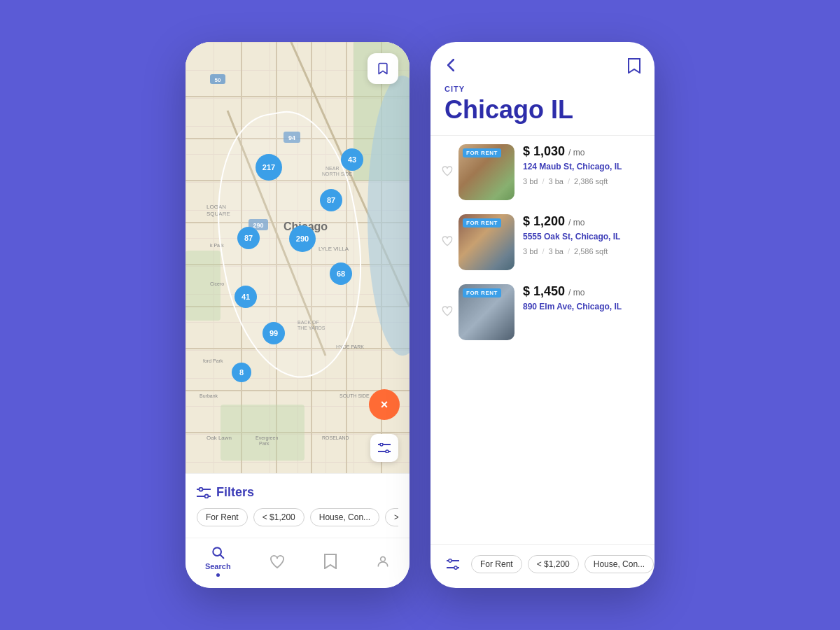  I want to click on city-section: CITY Chicago IL, so click(542, 111).